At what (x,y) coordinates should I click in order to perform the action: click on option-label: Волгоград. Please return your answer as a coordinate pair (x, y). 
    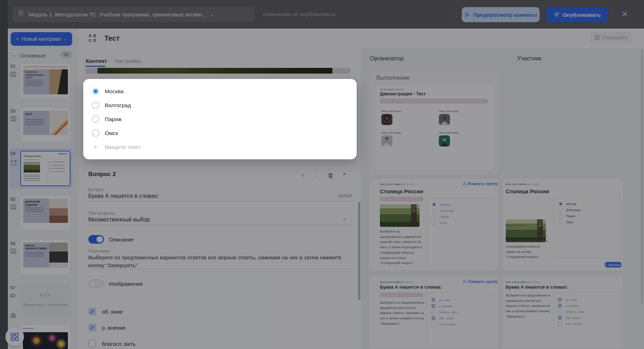
    Looking at the image, I should click on (118, 105).